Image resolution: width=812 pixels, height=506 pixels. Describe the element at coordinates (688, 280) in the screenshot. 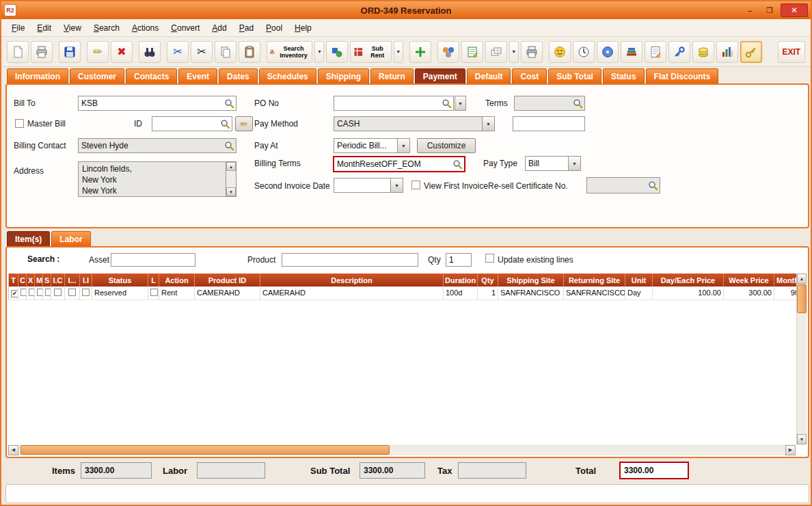

I see `col-day-each-price: Day/Each Price` at that location.